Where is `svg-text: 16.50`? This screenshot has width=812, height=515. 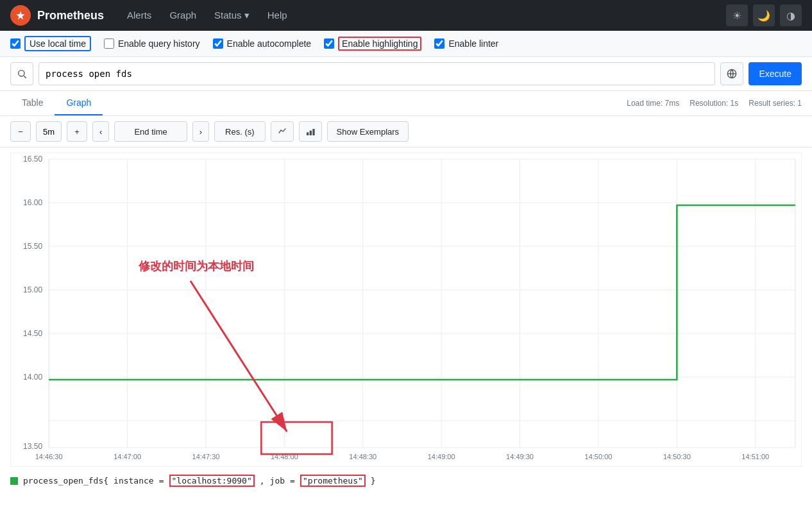 svg-text: 16.50 is located at coordinates (33, 159).